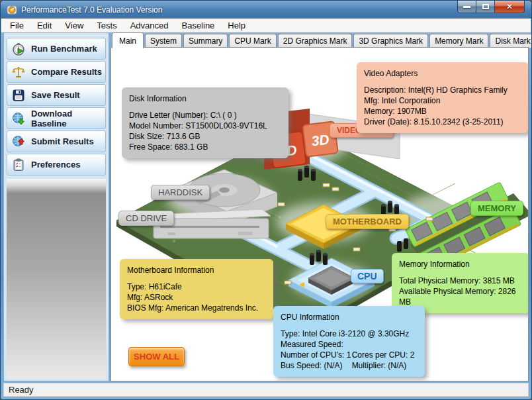 The width and height of the screenshot is (532, 400). What do you see at coordinates (150, 25) in the screenshot?
I see `menu-advanced: Advanced` at bounding box center [150, 25].